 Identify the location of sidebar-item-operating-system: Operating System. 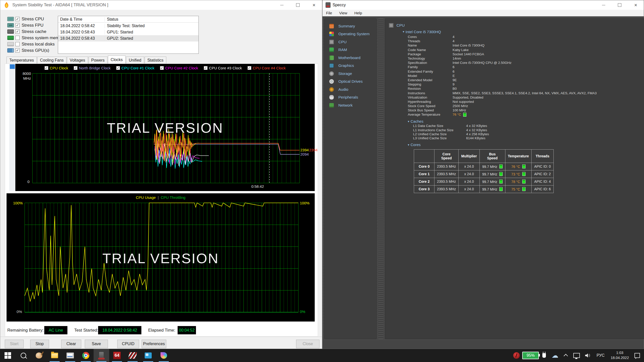
(350, 34).